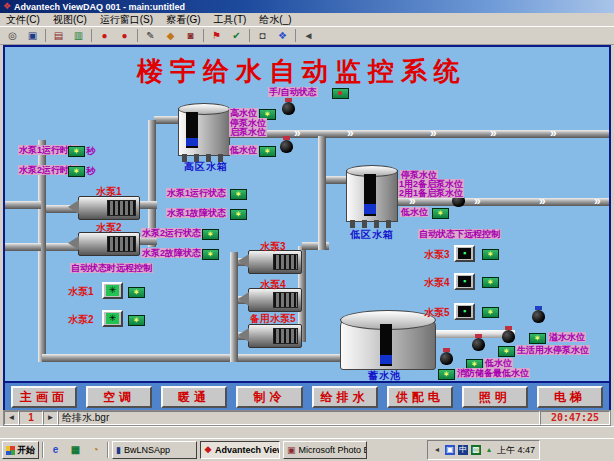  I want to click on report-icon: ▤, so click(58, 36).